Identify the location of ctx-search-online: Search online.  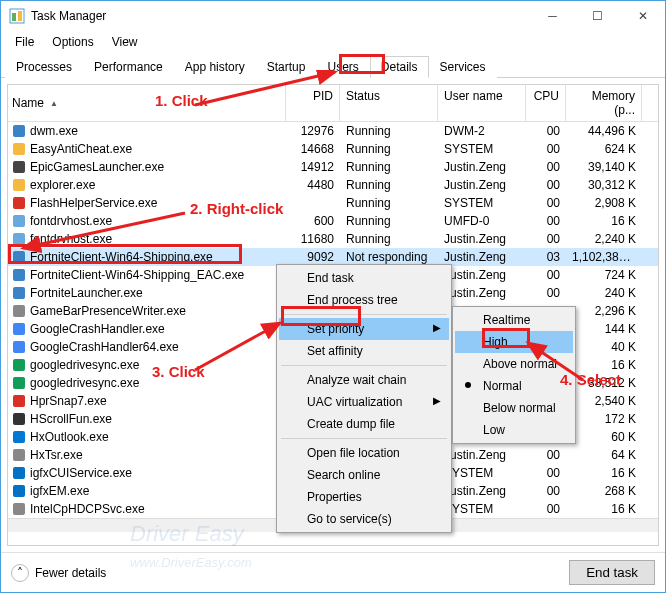
(364, 475).